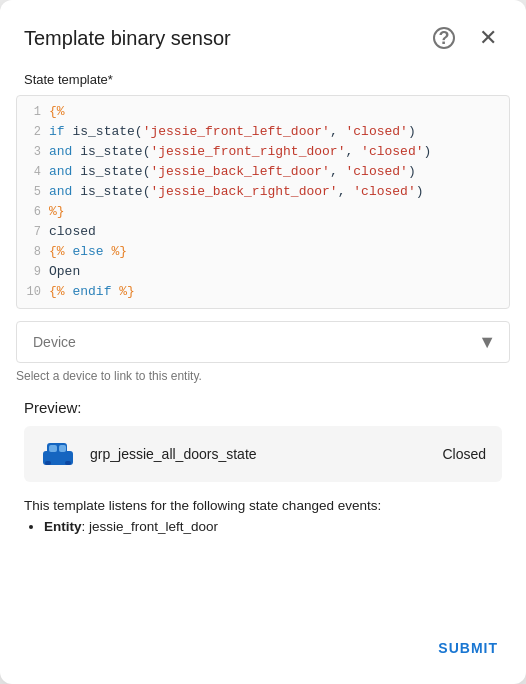  I want to click on dialog-title: Template binary sensor, so click(128, 38).